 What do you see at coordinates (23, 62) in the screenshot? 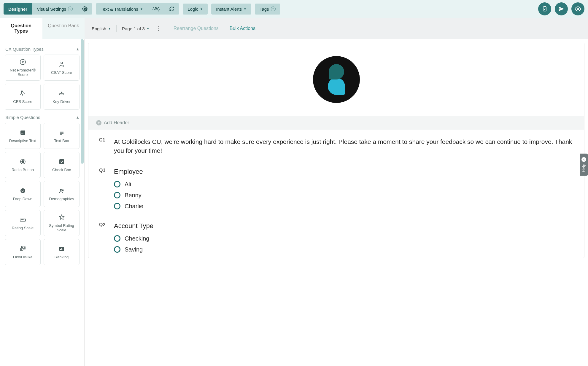
I see `gauge-icon` at bounding box center [23, 62].